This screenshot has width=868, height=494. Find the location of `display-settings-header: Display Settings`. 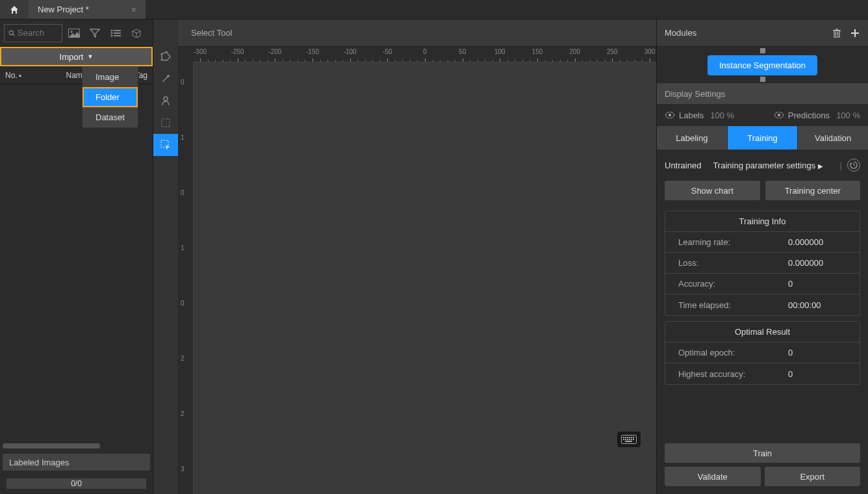

display-settings-header: Display Settings is located at coordinates (763, 94).